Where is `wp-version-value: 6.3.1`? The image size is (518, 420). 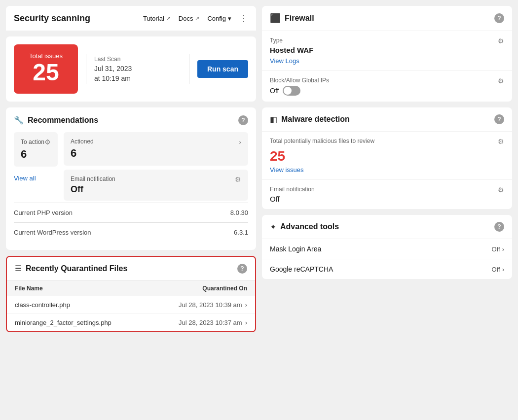
wp-version-value: 6.3.1 is located at coordinates (241, 233).